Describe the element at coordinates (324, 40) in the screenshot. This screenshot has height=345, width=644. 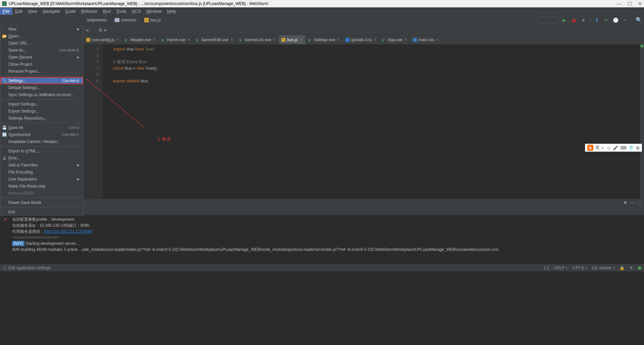
I see `editor-tab: Sidebar.vue✕` at that location.